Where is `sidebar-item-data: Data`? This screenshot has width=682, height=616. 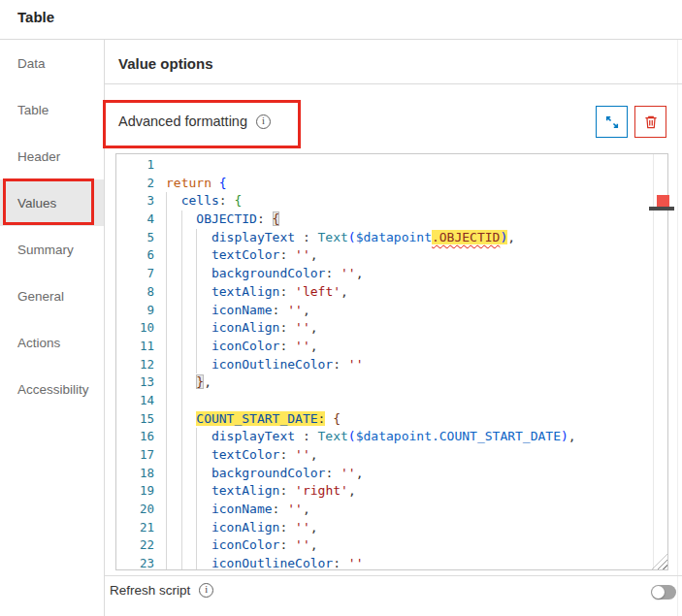 sidebar-item-data: Data is located at coordinates (52, 63).